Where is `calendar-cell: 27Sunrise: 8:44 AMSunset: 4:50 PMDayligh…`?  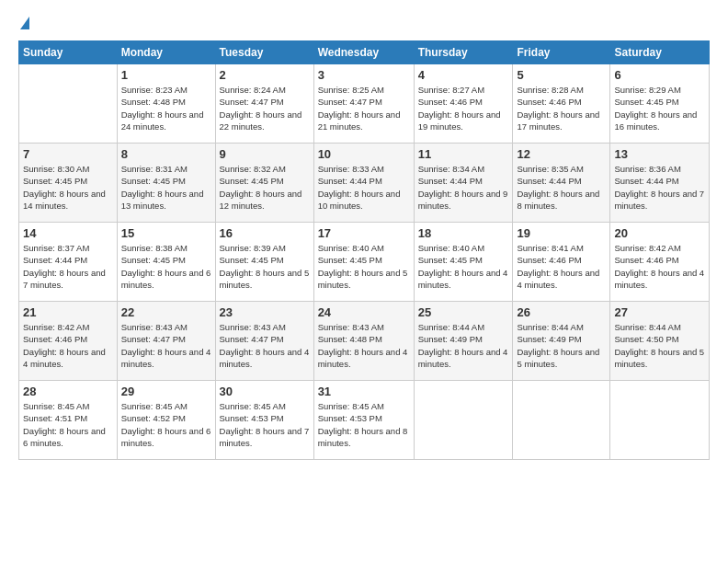
calendar-cell: 27Sunrise: 8:44 AMSunset: 4:50 PMDayligh… is located at coordinates (660, 341).